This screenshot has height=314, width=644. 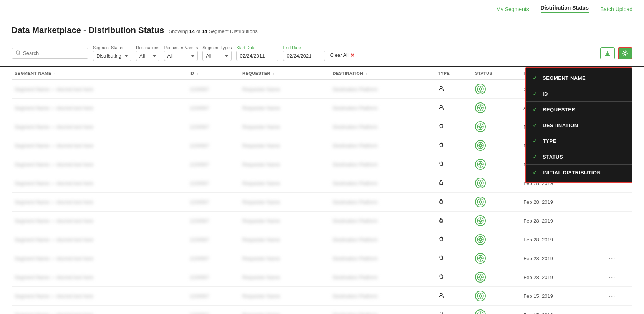 I want to click on column-menu-item-label: TYPE, so click(x=550, y=141).